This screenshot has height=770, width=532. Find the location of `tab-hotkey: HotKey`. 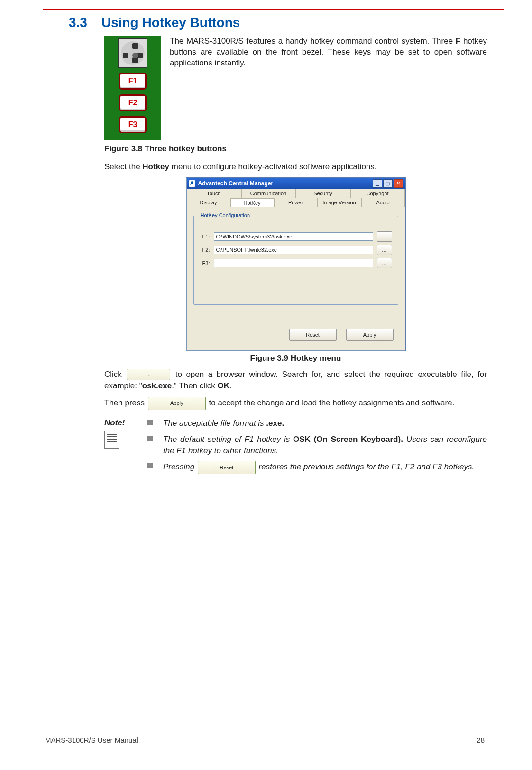

tab-hotkey: HotKey is located at coordinates (252, 203).